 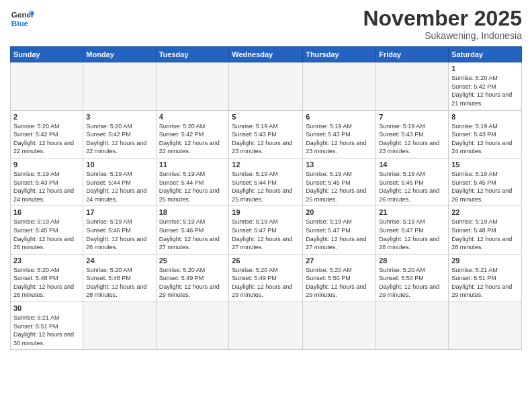 What do you see at coordinates (266, 278) in the screenshot?
I see `calendar-week-row: 23Sunrise: 5:20 AM Sunset: 5:48 PM Dayli…` at bounding box center [266, 278].